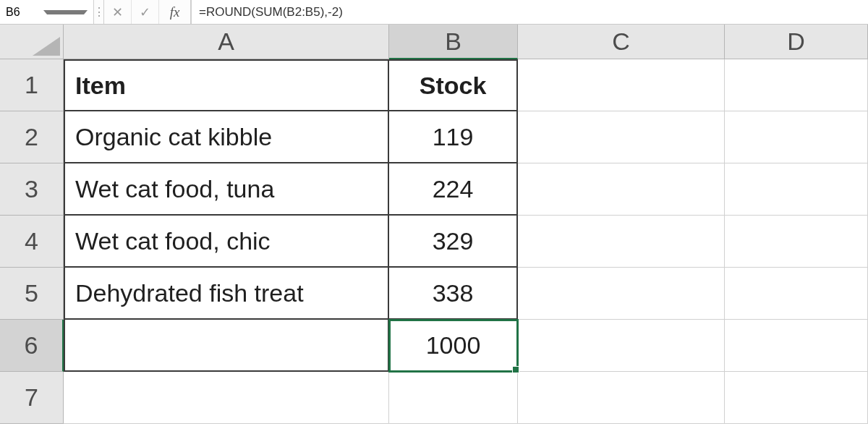  What do you see at coordinates (796, 242) in the screenshot?
I see `cell-D4` at bounding box center [796, 242].